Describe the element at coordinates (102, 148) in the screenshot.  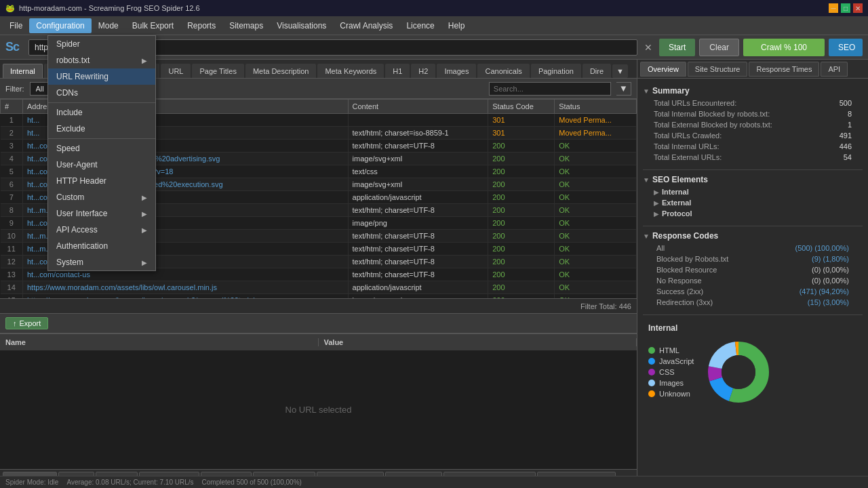
I see `dd-speed: Speed` at that location.